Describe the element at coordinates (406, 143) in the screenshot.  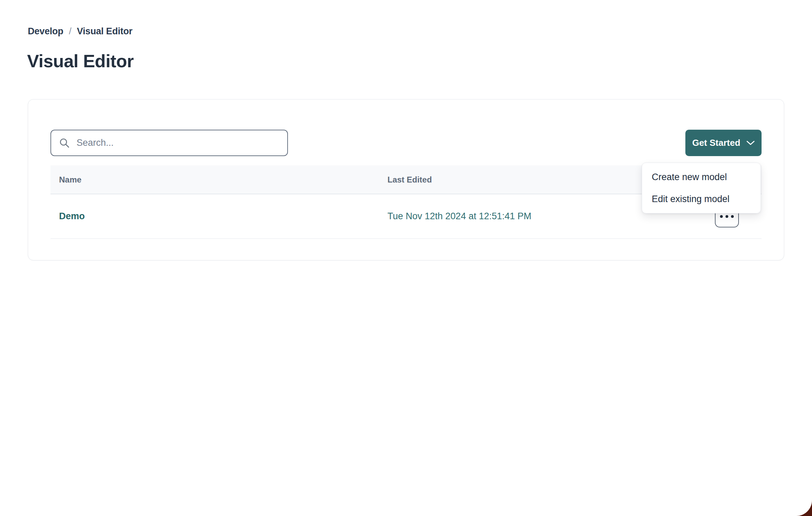
I see `toolbar: Get Started` at that location.